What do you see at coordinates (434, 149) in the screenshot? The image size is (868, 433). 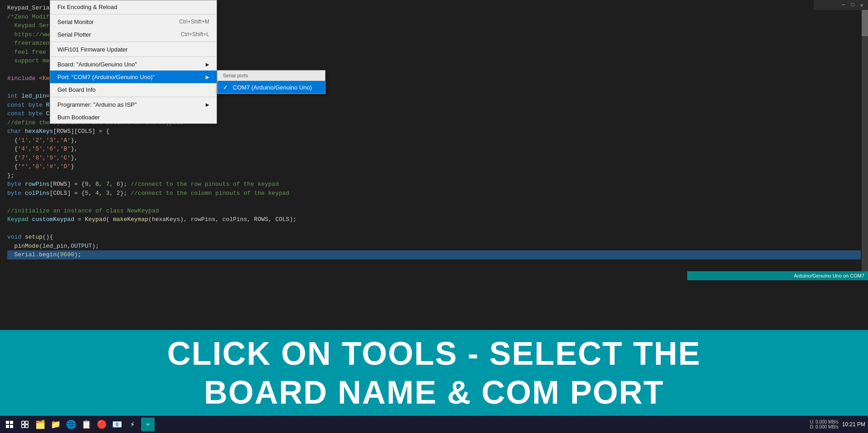 I see `code-line: {'4','5','6','B'},` at bounding box center [434, 149].